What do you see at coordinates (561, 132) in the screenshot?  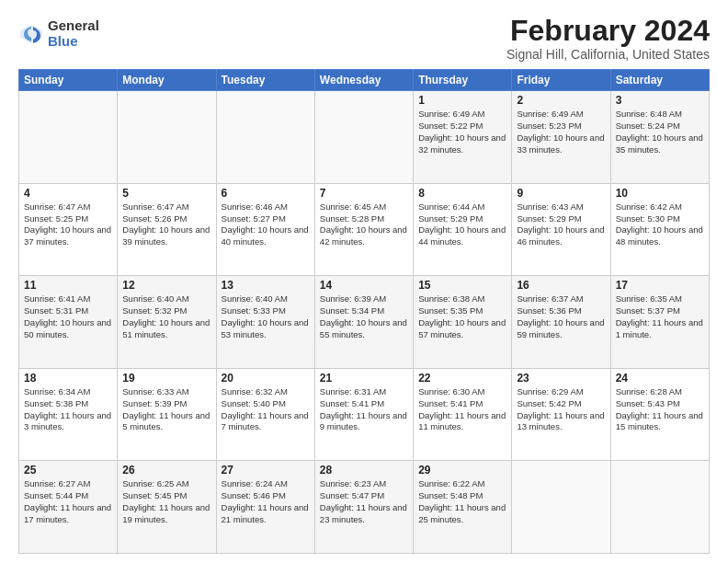 I see `day-detail: Sunrise: 6:49 AM Sunset: 5:23 PM Dayligh…` at bounding box center [561, 132].